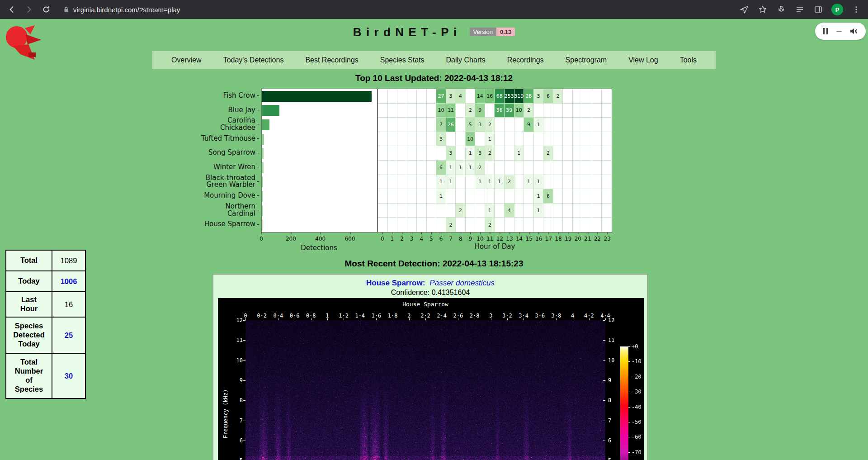 The width and height of the screenshot is (868, 460). What do you see at coordinates (480, 96) in the screenshot?
I see `heatmap-cell: 14` at bounding box center [480, 96].